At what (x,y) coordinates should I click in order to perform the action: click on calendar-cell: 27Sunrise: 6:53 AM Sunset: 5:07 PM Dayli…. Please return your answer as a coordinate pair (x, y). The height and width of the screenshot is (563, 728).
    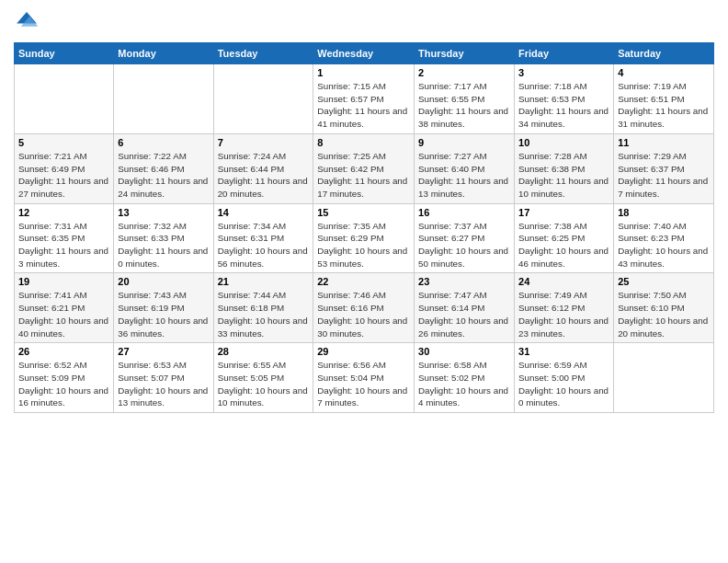
    Looking at the image, I should click on (164, 378).